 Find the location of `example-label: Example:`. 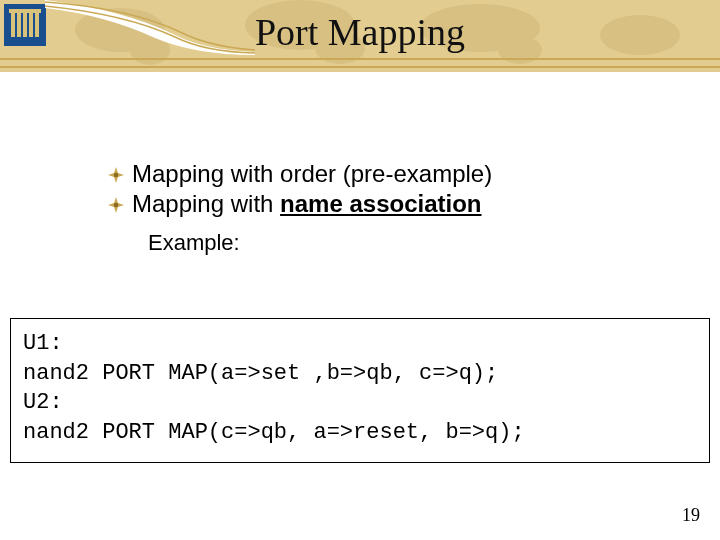

example-label: Example: is located at coordinates (419, 243).